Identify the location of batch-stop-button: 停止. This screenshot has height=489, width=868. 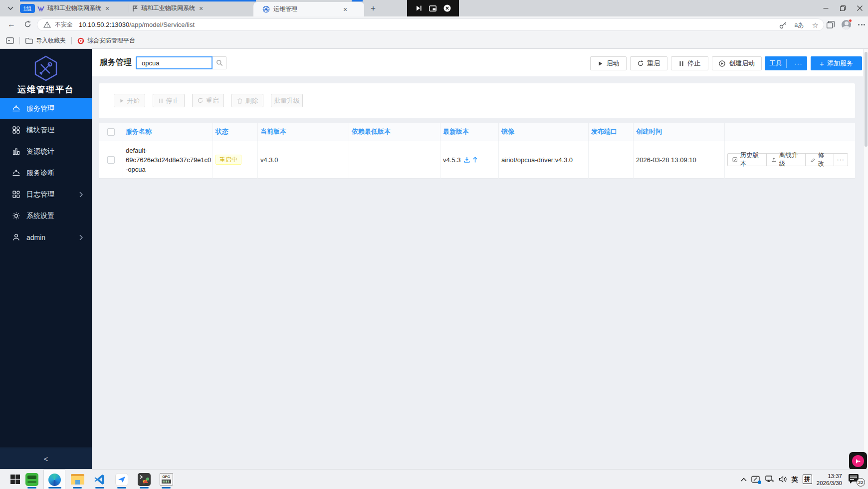
(169, 101).